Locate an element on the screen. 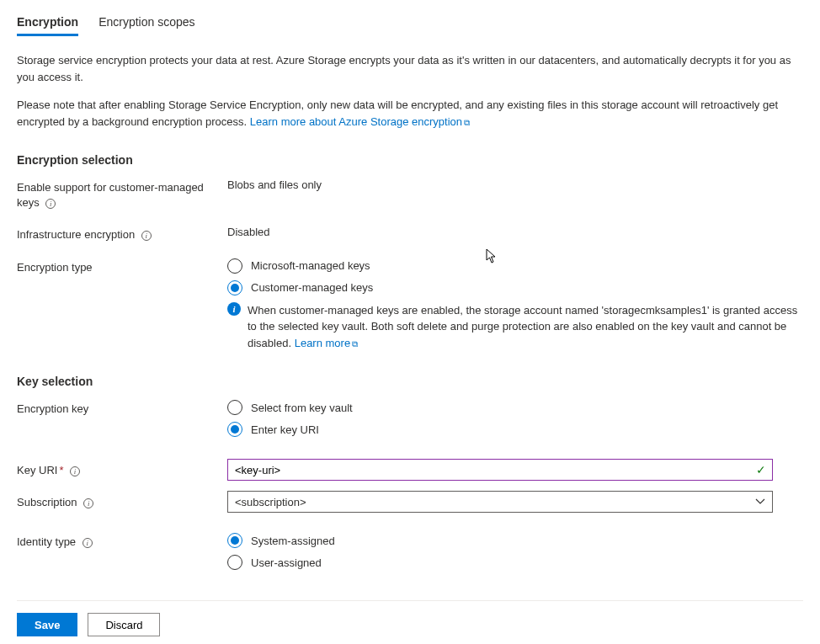  radio-enter-key-uri-label: Enter key URI is located at coordinates (285, 429).